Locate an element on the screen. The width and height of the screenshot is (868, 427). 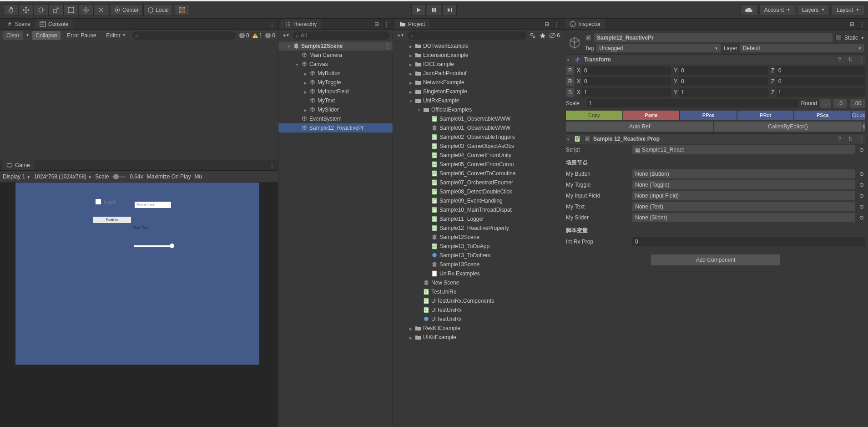
prefab-item: UITestUniRx is located at coordinates (478, 319).